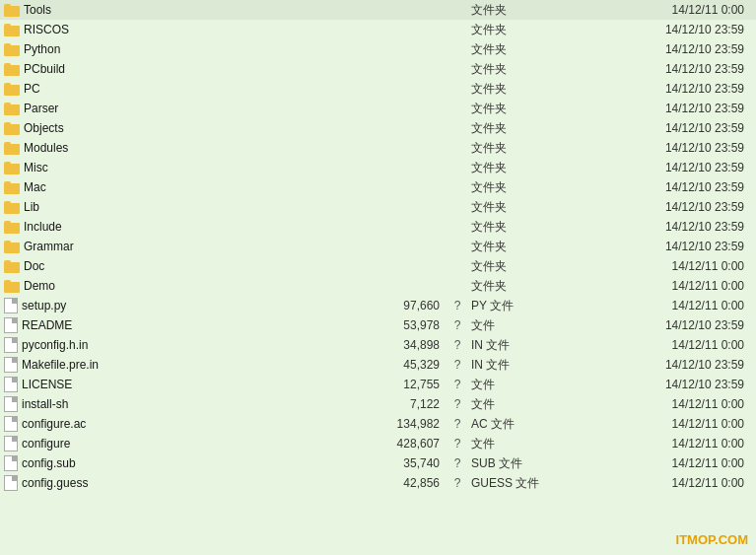 The width and height of the screenshot is (756, 555). Describe the element at coordinates (186, 266) in the screenshot. I see `file-name: Doc` at that location.